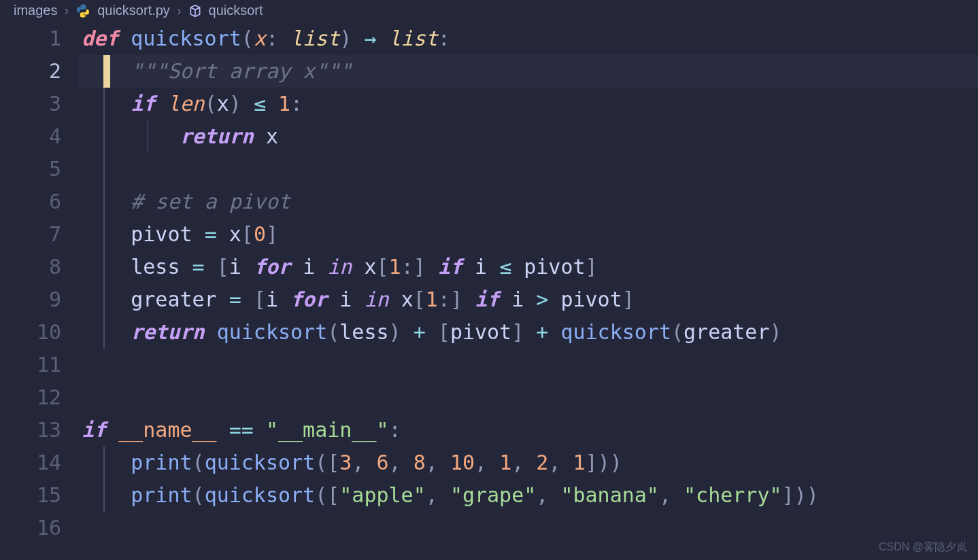 The width and height of the screenshot is (978, 560). Describe the element at coordinates (489, 11) in the screenshot. I see `breadcrumb: images › quicksort.py › quicksort` at that location.